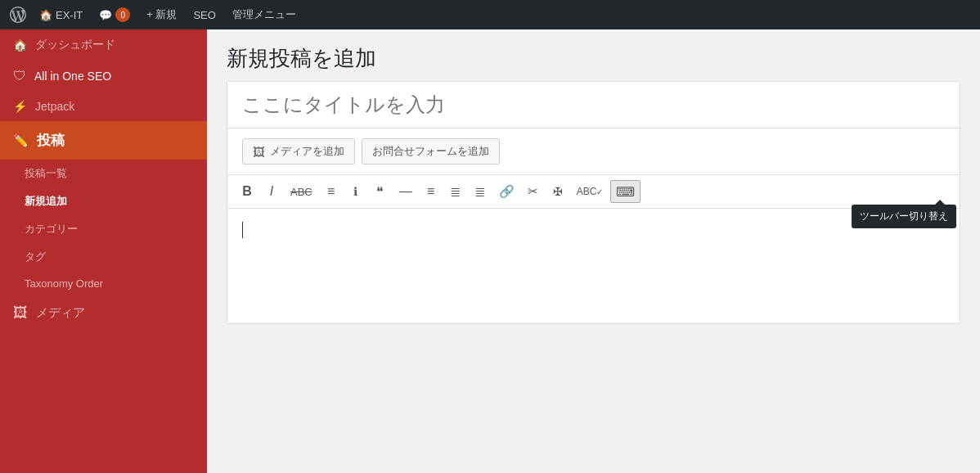  I want to click on sidebar-item-media: 🖼 メディア, so click(103, 313).